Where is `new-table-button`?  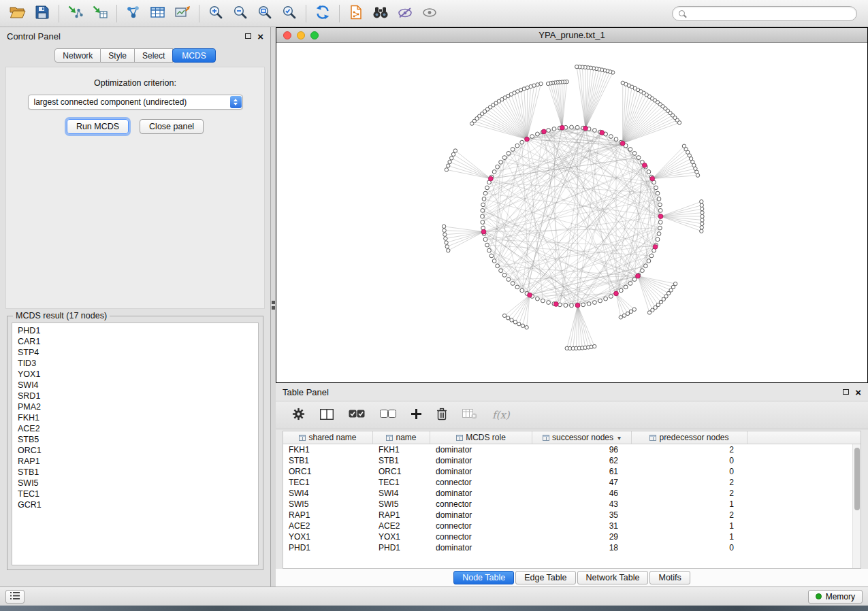
new-table-button is located at coordinates (158, 14).